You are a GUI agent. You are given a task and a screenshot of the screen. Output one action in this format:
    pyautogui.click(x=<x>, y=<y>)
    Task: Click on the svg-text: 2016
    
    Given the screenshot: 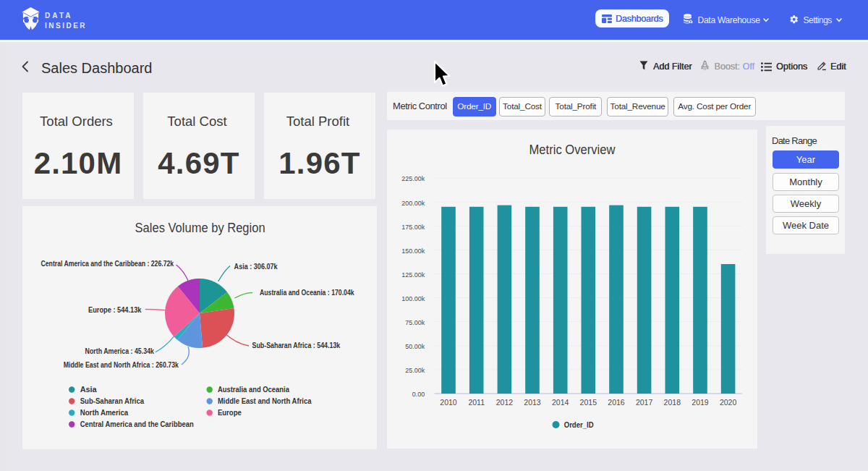 What is the action you would take?
    pyautogui.click(x=616, y=402)
    